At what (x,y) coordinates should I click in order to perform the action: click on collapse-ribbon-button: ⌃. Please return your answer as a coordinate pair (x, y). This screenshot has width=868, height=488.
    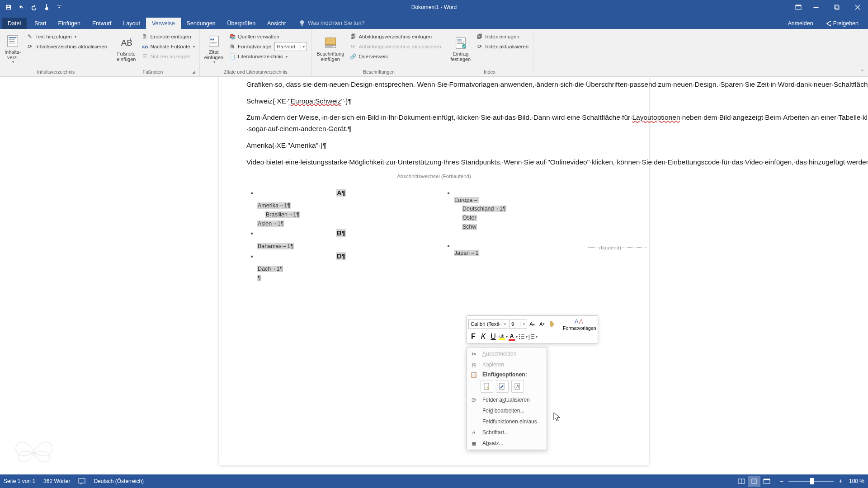
    Looking at the image, I should click on (863, 71).